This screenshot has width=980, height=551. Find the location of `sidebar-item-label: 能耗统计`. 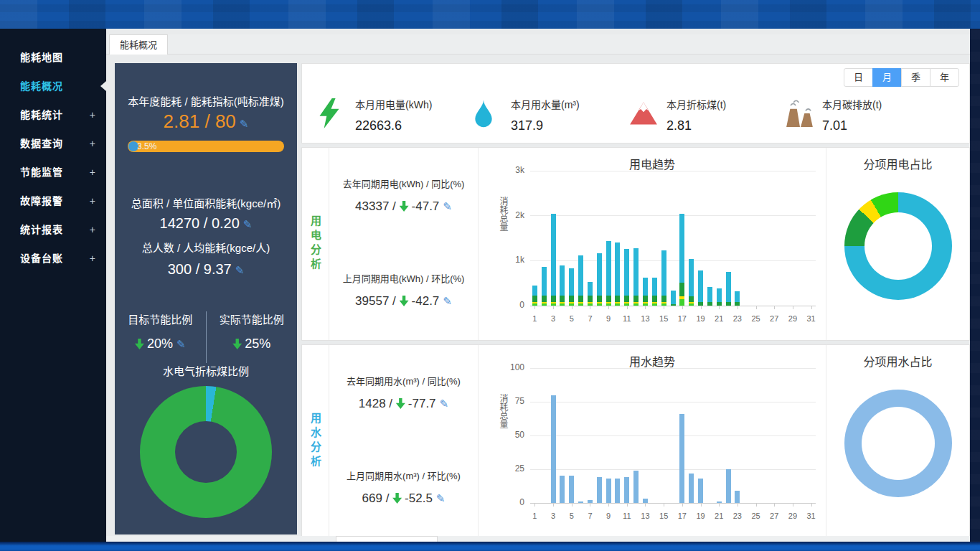

sidebar-item-label: 能耗统计 is located at coordinates (42, 115).